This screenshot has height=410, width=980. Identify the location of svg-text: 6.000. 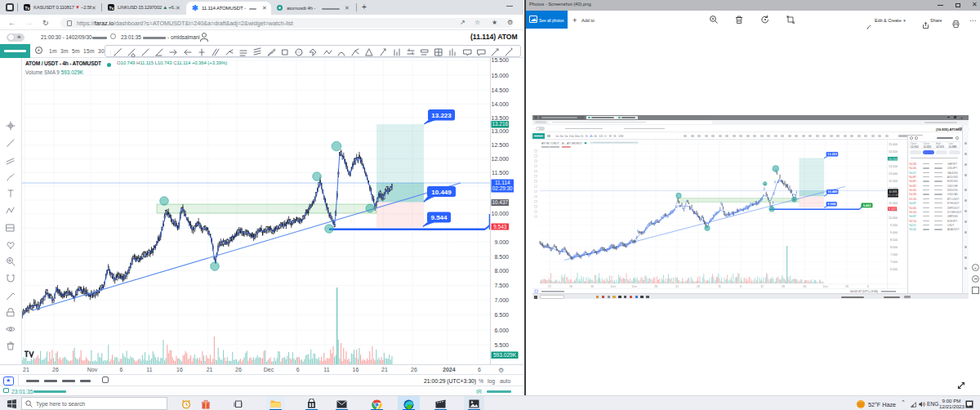
(501, 330).